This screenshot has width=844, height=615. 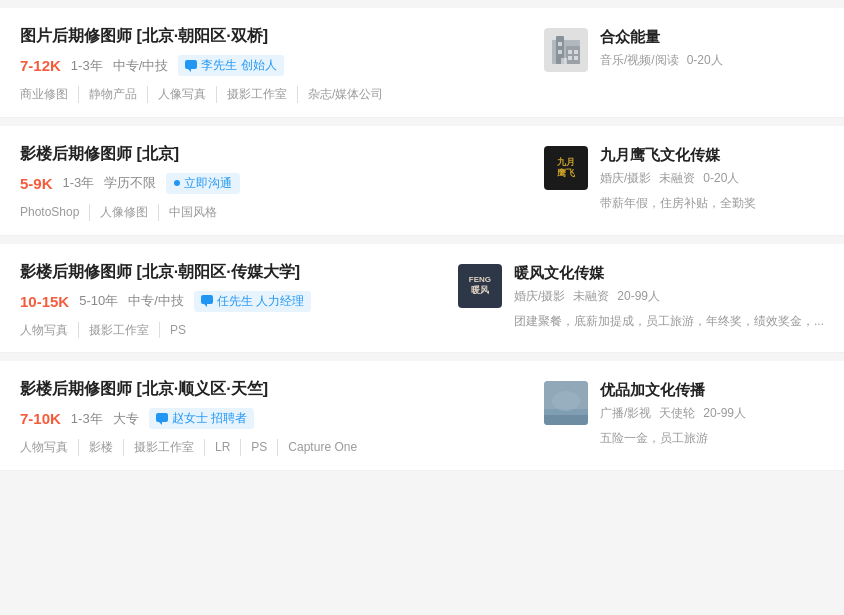 What do you see at coordinates (219, 302) in the screenshot?
I see `job-meta-row: 10-15K5-10年中专/中技任先生 人力经理` at bounding box center [219, 302].